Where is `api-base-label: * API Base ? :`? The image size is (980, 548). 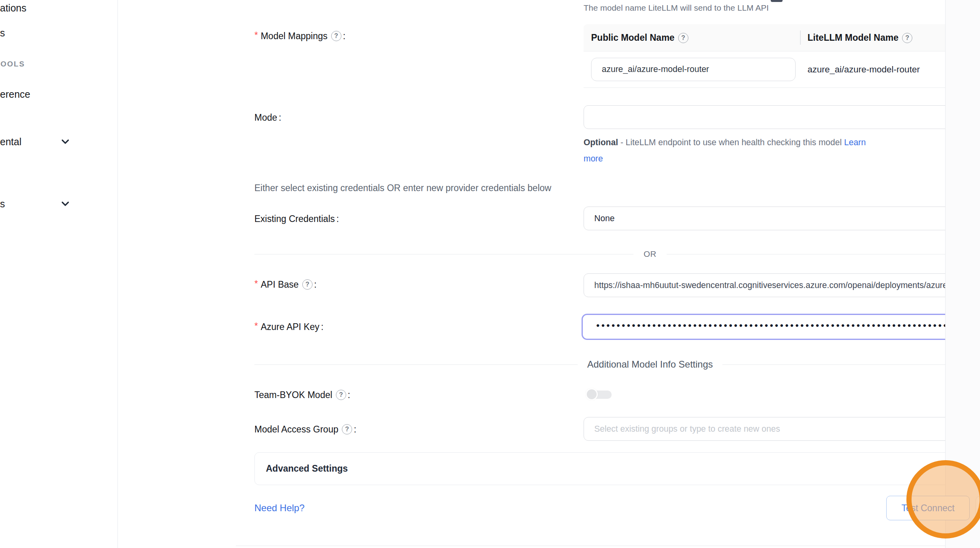
api-base-label: * API Base ? : is located at coordinates (286, 284).